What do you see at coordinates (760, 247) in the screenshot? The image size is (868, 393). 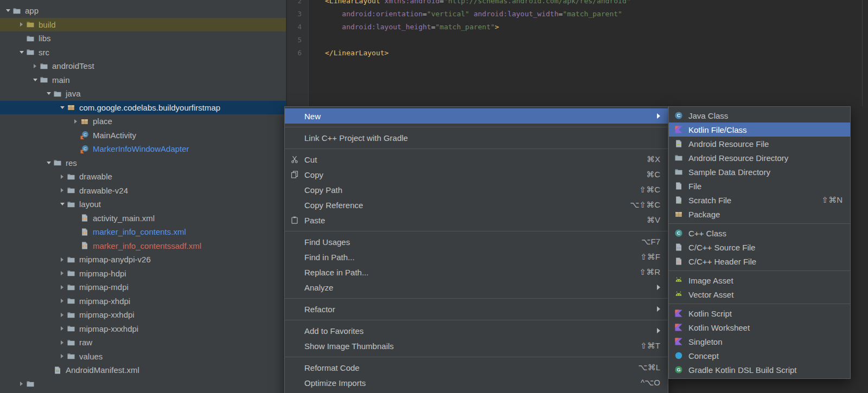 I see `new-submenu-item-c-c-source-file: ++C/C++ Source File` at bounding box center [760, 247].